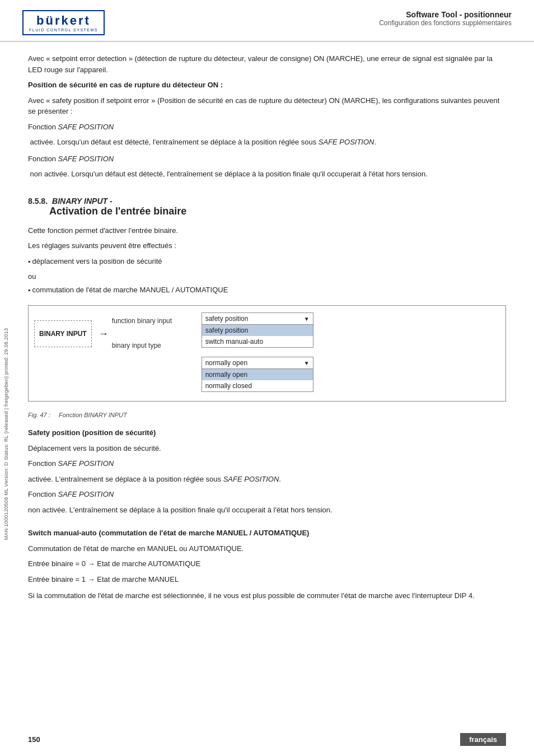 This screenshot has height=756, width=534. Describe the element at coordinates (267, 502) in the screenshot. I see `safe-fn-block2: Fonction SAFE POSITION non activée. L'en…` at that location.